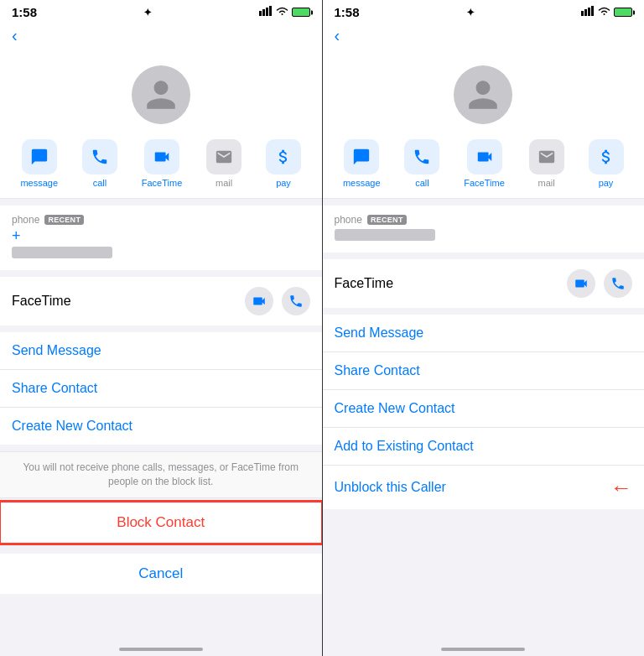  I want to click on left-home-bar, so click(161, 649).